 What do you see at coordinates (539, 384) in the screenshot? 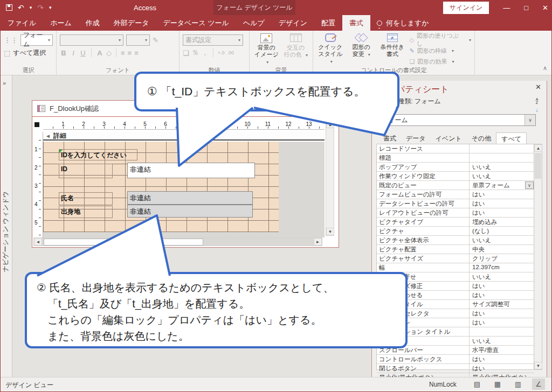
I see `design-view-button: ∠` at bounding box center [539, 384].